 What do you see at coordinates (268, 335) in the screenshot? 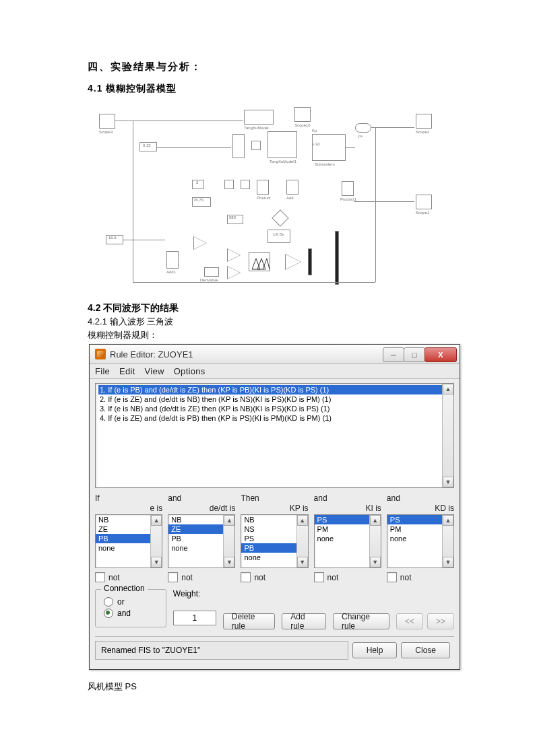
I see `rules-label: 模糊控制器规则：` at bounding box center [268, 335].